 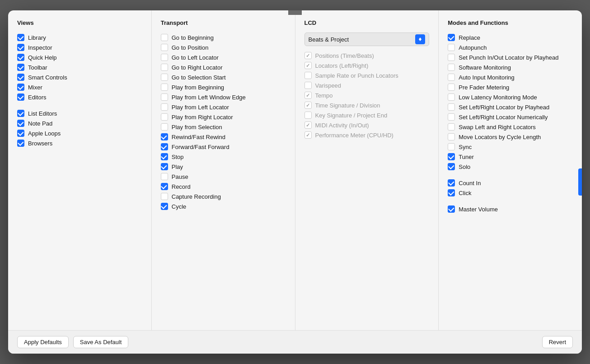 I want to click on list-item: Pause, so click(x=223, y=177).